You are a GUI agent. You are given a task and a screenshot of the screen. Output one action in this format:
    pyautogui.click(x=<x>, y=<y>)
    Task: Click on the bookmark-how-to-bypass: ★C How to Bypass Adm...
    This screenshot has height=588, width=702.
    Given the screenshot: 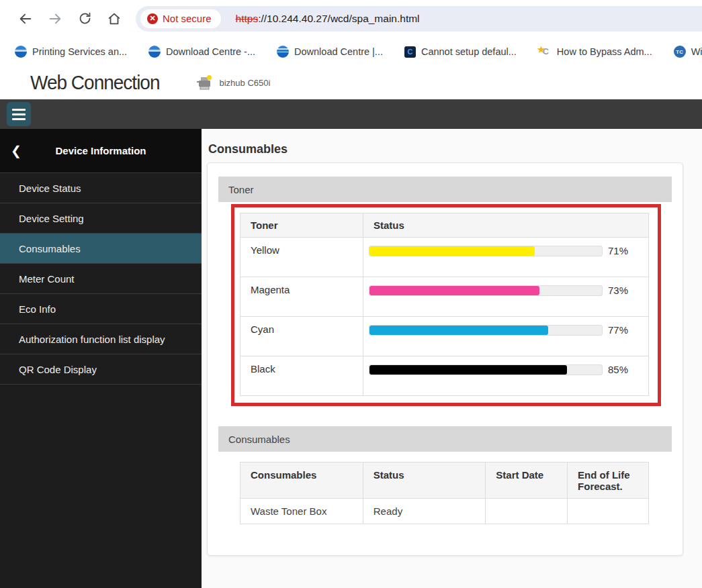 What is the action you would take?
    pyautogui.click(x=595, y=52)
    